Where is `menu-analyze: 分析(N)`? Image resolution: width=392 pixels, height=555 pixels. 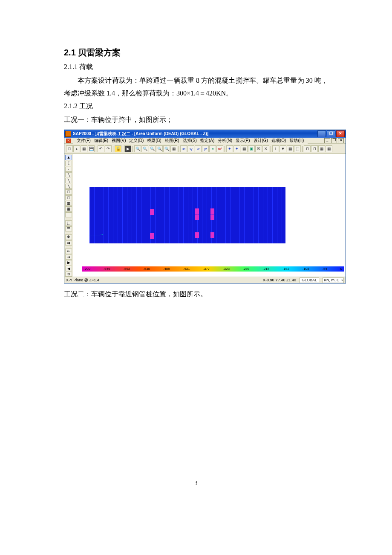
menu-analyze: 分析(N) is located at coordinates (225, 141).